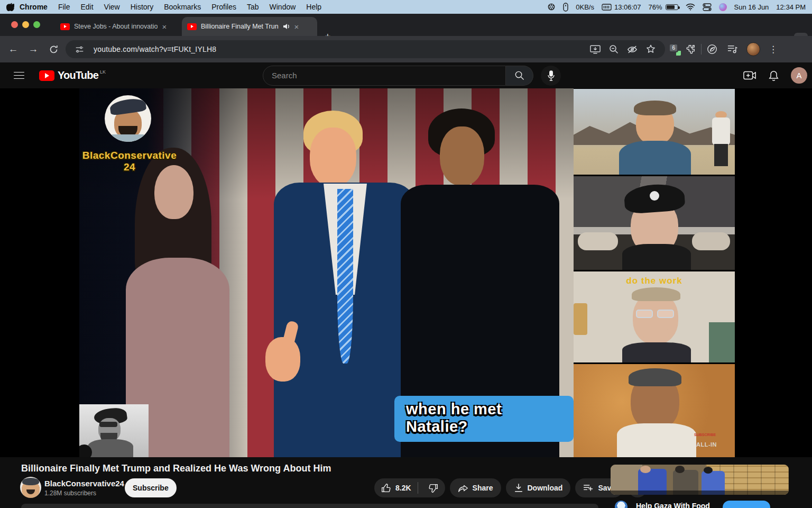 The image size is (812, 508). I want to click on desert-man-shirt, so click(655, 158).